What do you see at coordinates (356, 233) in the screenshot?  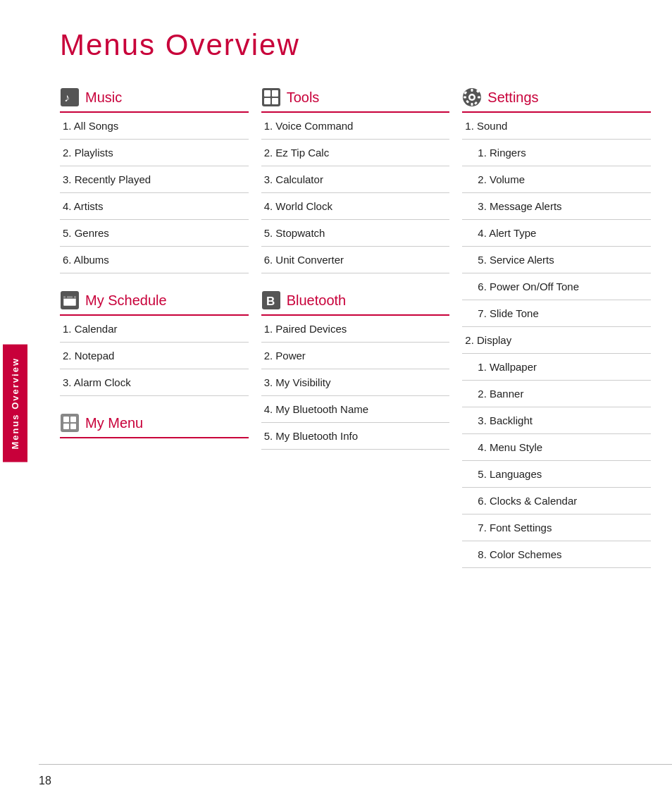 I see `list-item: 5. Stopwatch` at bounding box center [356, 233].